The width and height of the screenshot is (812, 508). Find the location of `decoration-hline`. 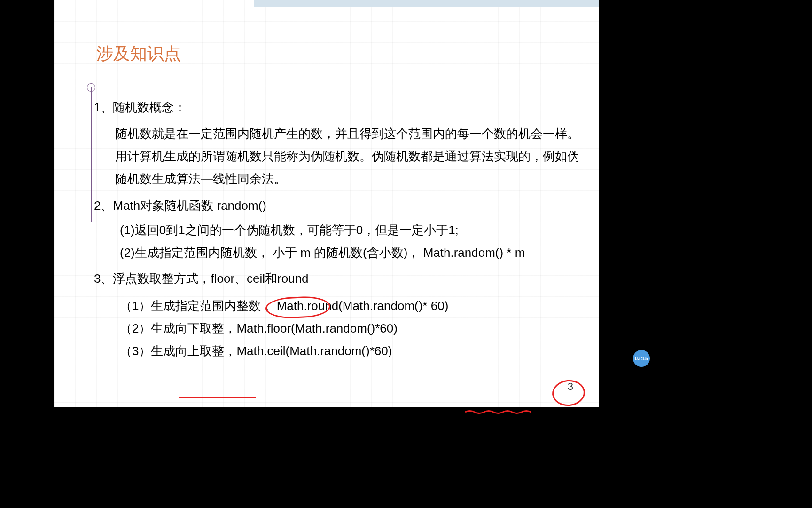

decoration-hline is located at coordinates (140, 87).